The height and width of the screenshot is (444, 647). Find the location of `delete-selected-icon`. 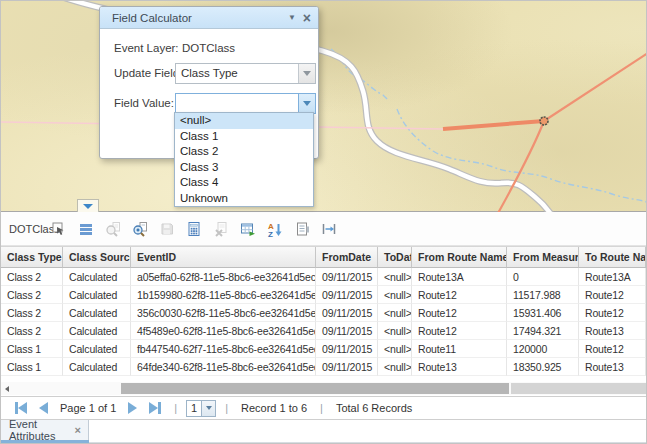

delete-selected-icon is located at coordinates (221, 229).